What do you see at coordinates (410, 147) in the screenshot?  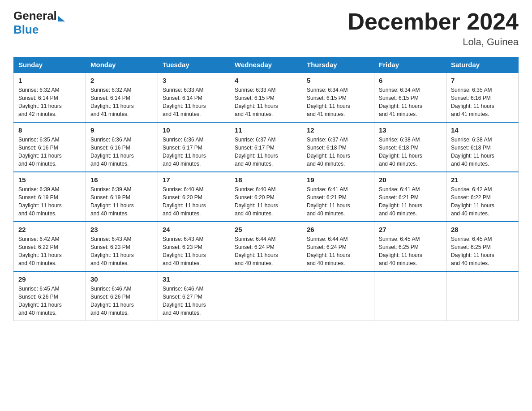 I see `calendar-cell: 13 Sunrise: 6:38 AMSunset: 6:18 PMDaylig…` at bounding box center [410, 147].